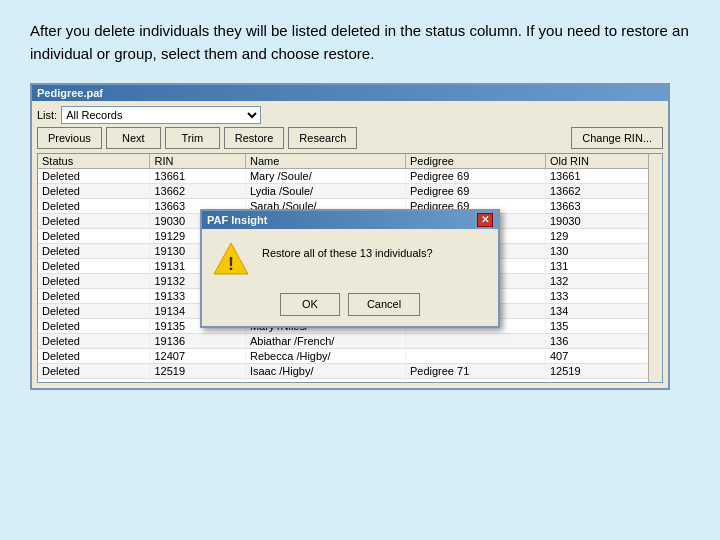 This screenshot has width=720, height=540. I want to click on dialog-button-row: OK Cancel, so click(350, 308).